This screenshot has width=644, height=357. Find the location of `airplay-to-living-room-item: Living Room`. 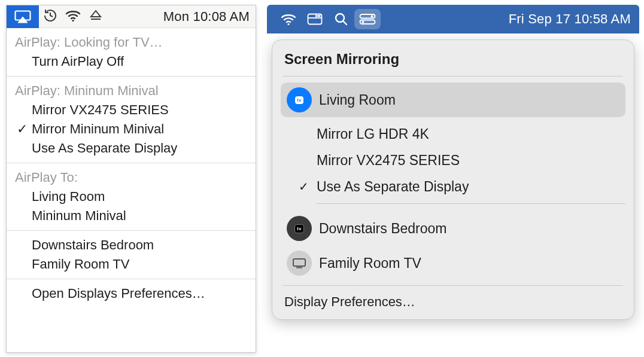

airplay-to-living-room-item: Living Room is located at coordinates (131, 197).